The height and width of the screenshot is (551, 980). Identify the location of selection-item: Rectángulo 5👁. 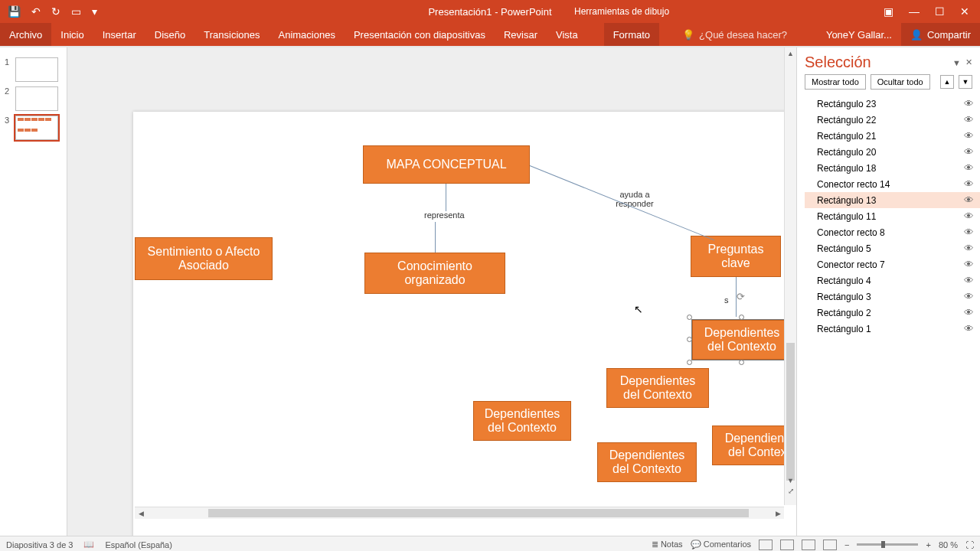
(893, 248).